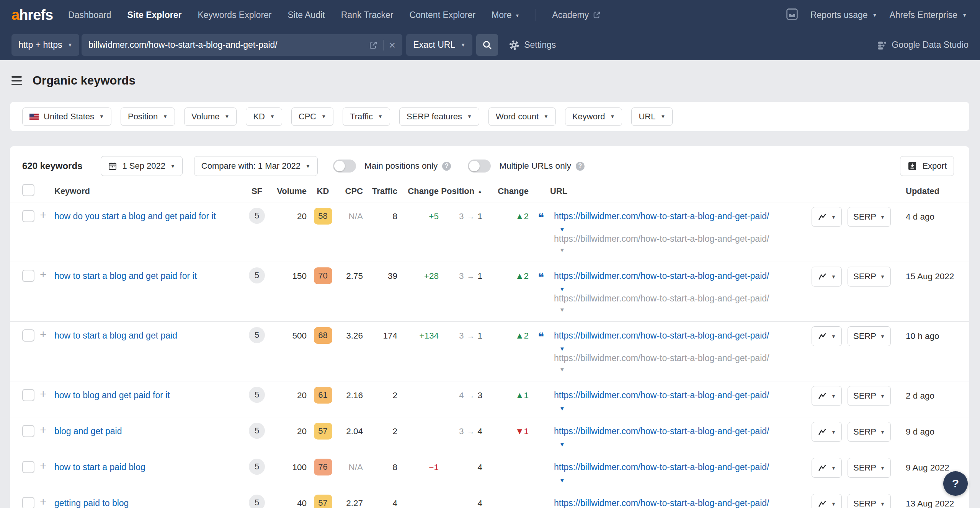 The height and width of the screenshot is (508, 980). What do you see at coordinates (923, 45) in the screenshot?
I see `google-data-studio-link: Google Data Studio` at bounding box center [923, 45].